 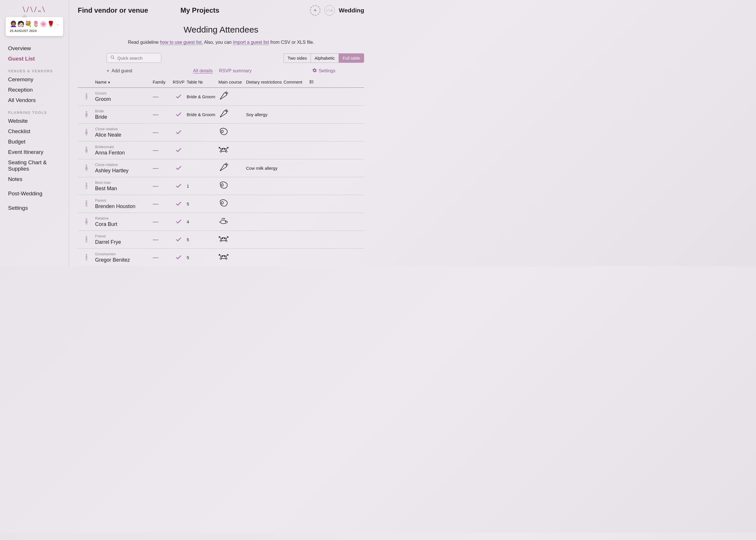 I want to click on view-alphabetic: Alphabetic, so click(x=325, y=58).